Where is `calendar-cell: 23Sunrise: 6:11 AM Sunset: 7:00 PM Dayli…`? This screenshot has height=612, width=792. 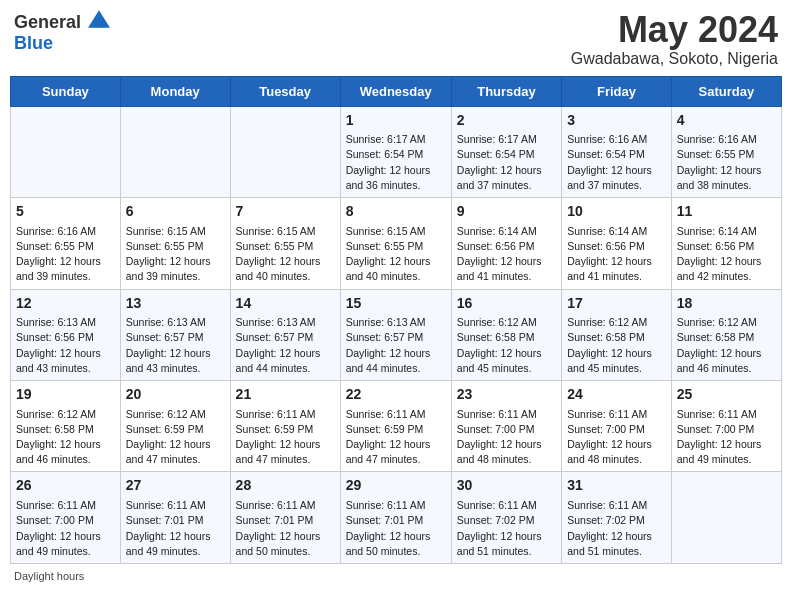 calendar-cell: 23Sunrise: 6:11 AM Sunset: 7:00 PM Dayli… is located at coordinates (506, 426).